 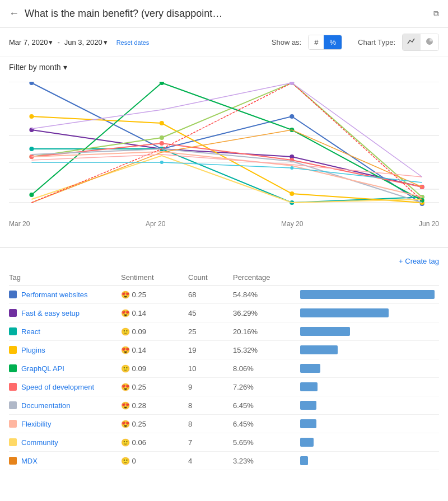 I want to click on pie-chart-button, so click(x=430, y=43).